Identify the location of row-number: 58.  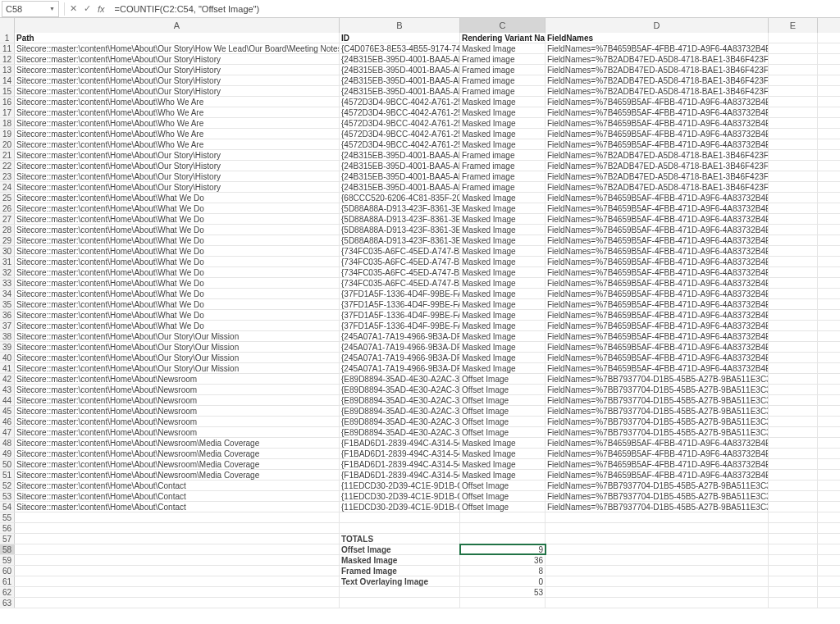
(7, 549).